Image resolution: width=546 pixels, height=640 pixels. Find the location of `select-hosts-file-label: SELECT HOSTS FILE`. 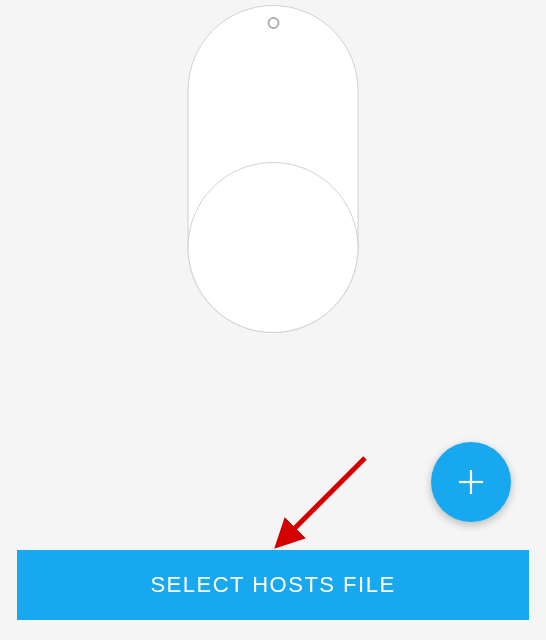

select-hosts-file-label: SELECT HOSTS FILE is located at coordinates (272, 584).